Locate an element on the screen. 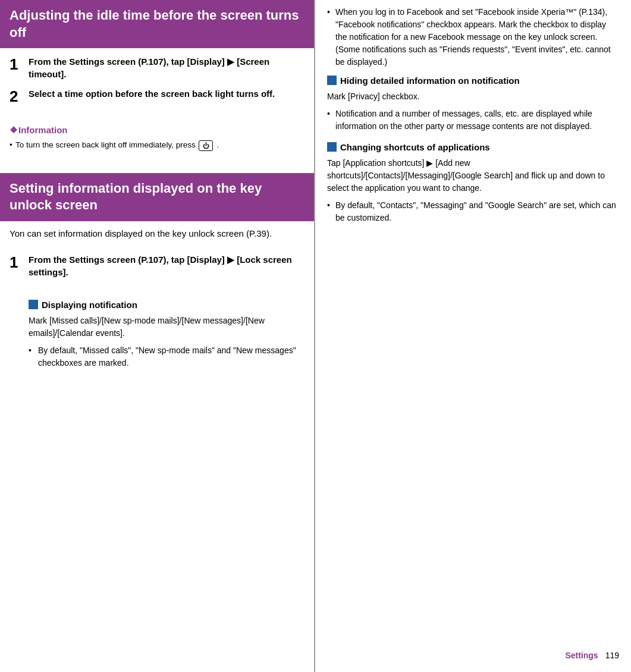 The height and width of the screenshot is (672, 631). step2-row: 2 Select a time option before the screen… is located at coordinates (157, 96).